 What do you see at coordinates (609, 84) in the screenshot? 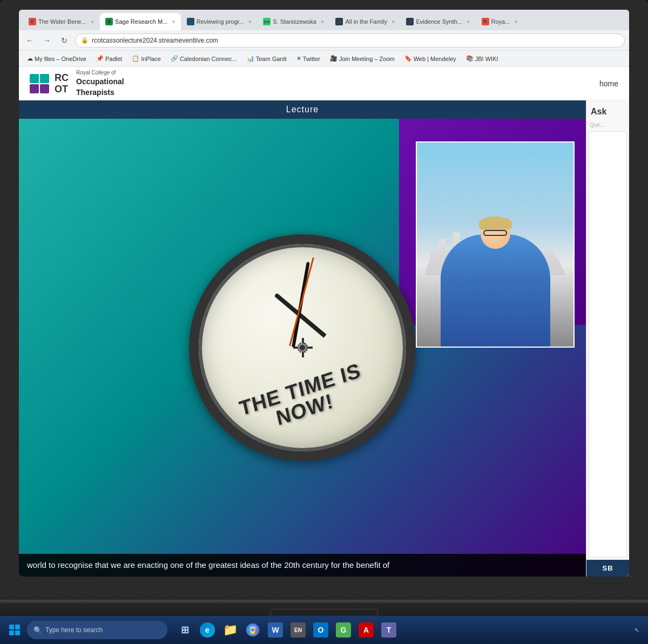
I see `rcot-nav-home: home` at bounding box center [609, 84].